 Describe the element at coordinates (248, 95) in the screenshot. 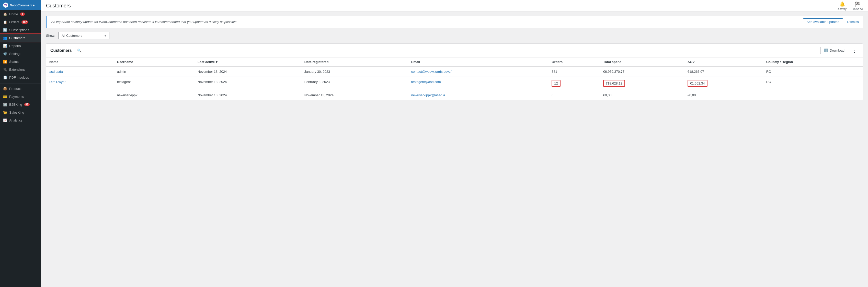

I see `cell-last_active: November 13, 2024` at that location.